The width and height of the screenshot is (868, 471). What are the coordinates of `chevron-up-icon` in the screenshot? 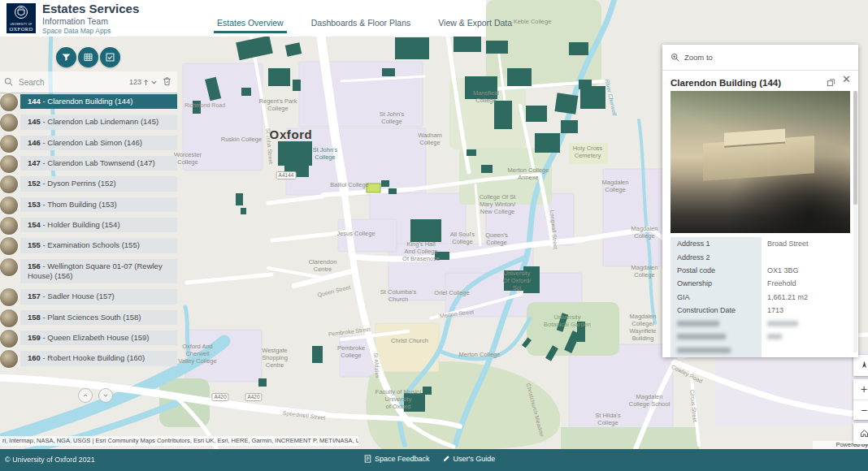 It's located at (85, 395).